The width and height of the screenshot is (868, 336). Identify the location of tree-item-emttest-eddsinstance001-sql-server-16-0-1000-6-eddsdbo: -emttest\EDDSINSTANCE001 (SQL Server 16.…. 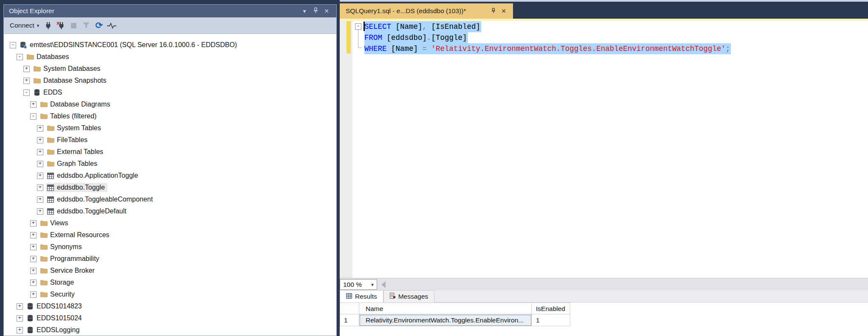
(170, 45).